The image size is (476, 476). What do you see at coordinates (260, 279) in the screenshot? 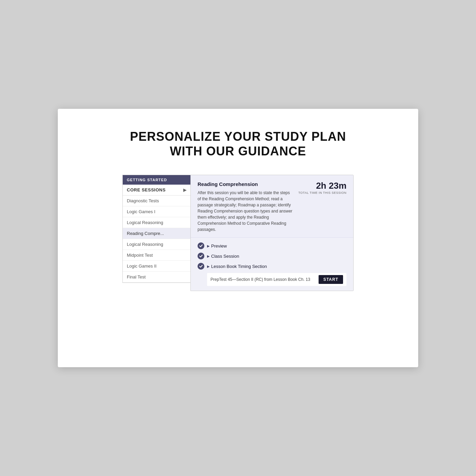
I see `sub-item-preptest-label: PrepTest 45—Section II (RC) from Lesson …` at bounding box center [260, 279].